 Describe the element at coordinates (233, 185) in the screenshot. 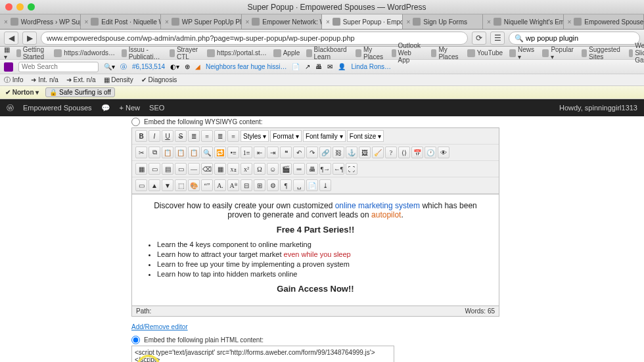

I see `acronym-button: Aᴮ` at that location.